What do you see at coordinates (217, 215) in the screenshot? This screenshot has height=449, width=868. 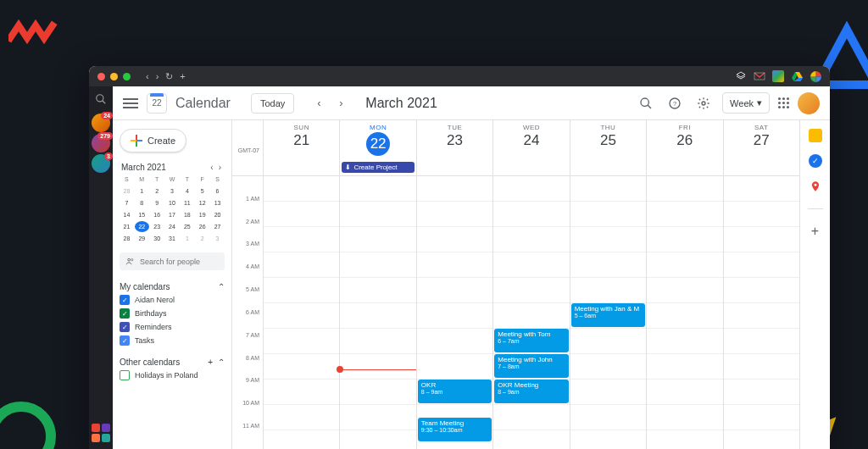 I see `mini-cal-day: 20` at bounding box center [217, 215].